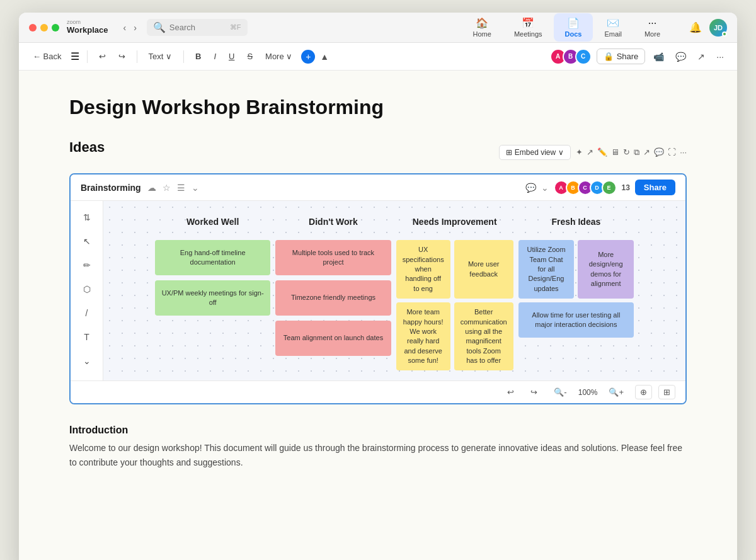  I want to click on sticky-8: More team happy hours! We work really ha…, so click(423, 336).